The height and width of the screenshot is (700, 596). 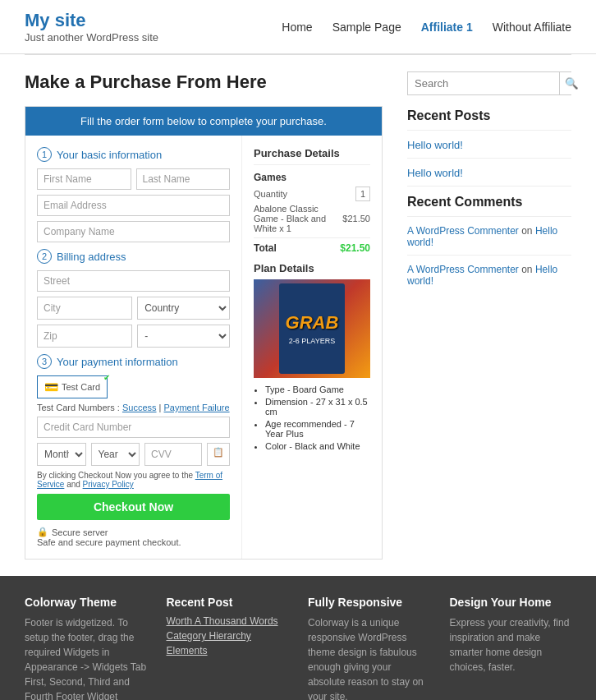 I want to click on section3-title: Your payment information, so click(x=117, y=362).